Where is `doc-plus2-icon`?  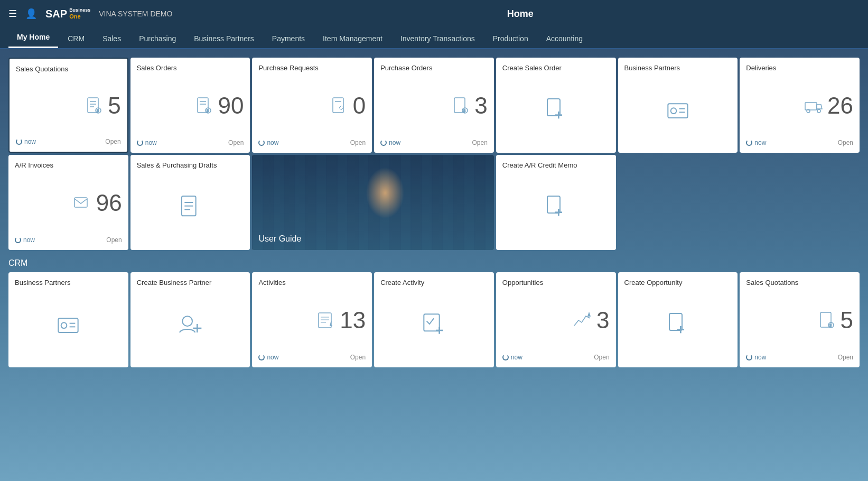 doc-plus2-icon is located at coordinates (678, 324).